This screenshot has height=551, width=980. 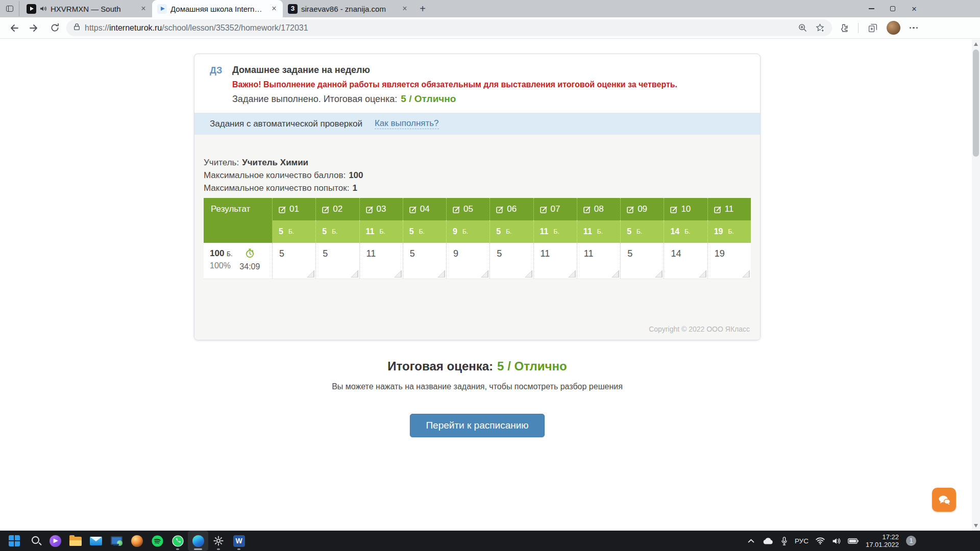 What do you see at coordinates (882, 541) in the screenshot?
I see `clock: 17:22 17.01.2022` at bounding box center [882, 541].